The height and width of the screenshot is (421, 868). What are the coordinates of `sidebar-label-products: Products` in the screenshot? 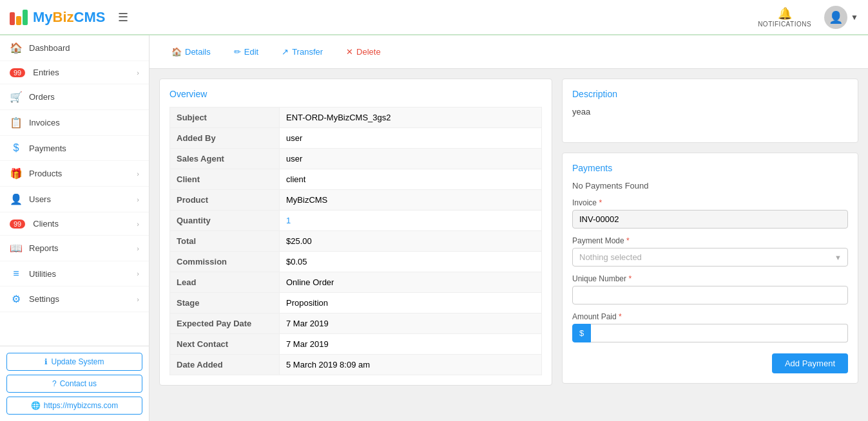 It's located at (80, 174).